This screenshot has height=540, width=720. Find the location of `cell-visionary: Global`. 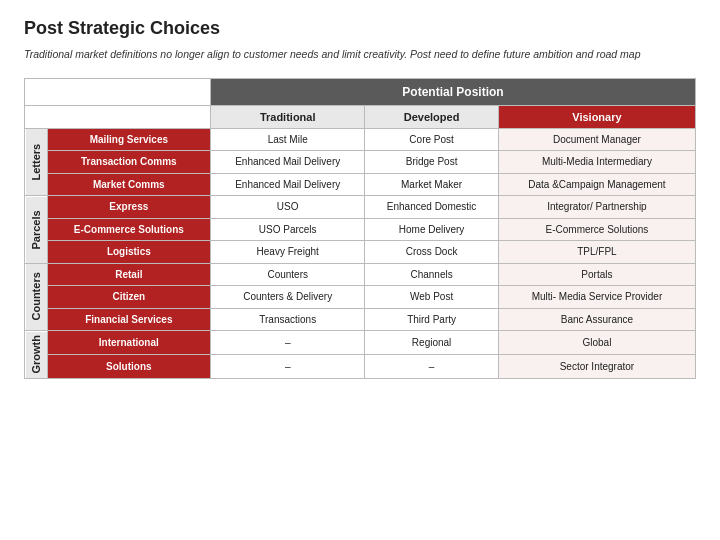

cell-visionary: Global is located at coordinates (596, 343).